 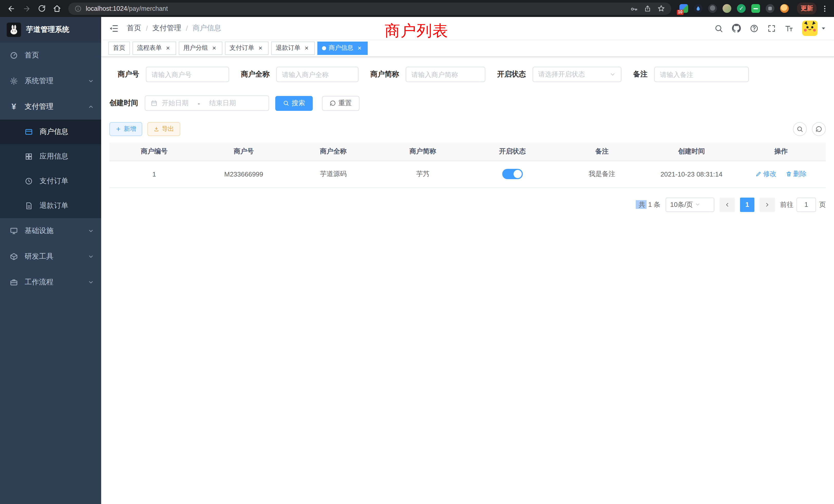 I want to click on sidebar-item-home: 首页, so click(x=51, y=55).